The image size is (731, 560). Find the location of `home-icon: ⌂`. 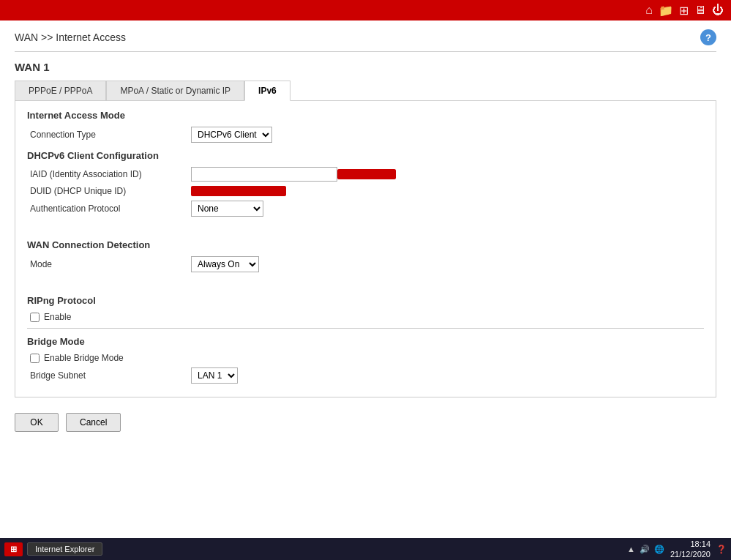

home-icon: ⌂ is located at coordinates (649, 10).